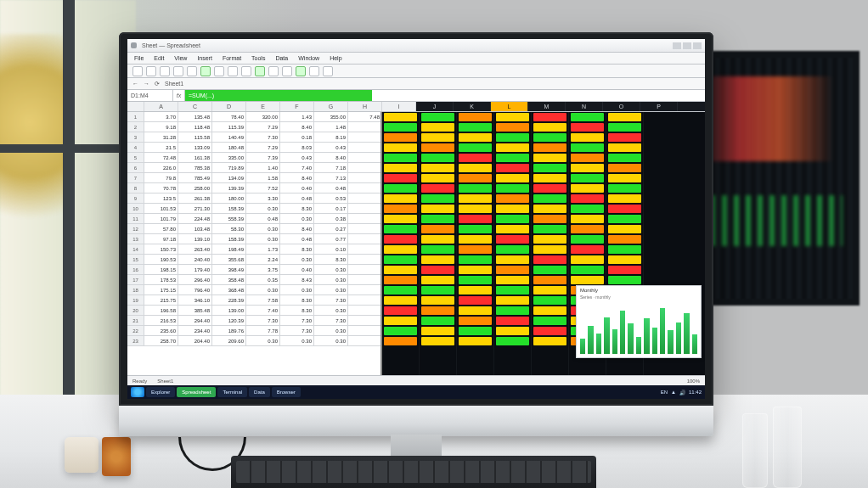  What do you see at coordinates (233, 392) in the screenshot?
I see `taskbar-item: Terminal` at bounding box center [233, 392].